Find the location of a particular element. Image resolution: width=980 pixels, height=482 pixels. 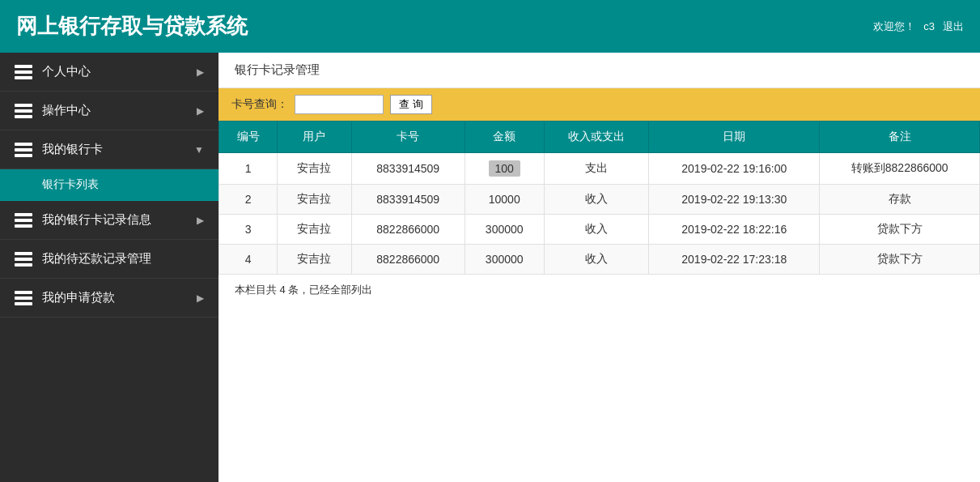

page-title: 银行卡记录管理 is located at coordinates (599, 70).